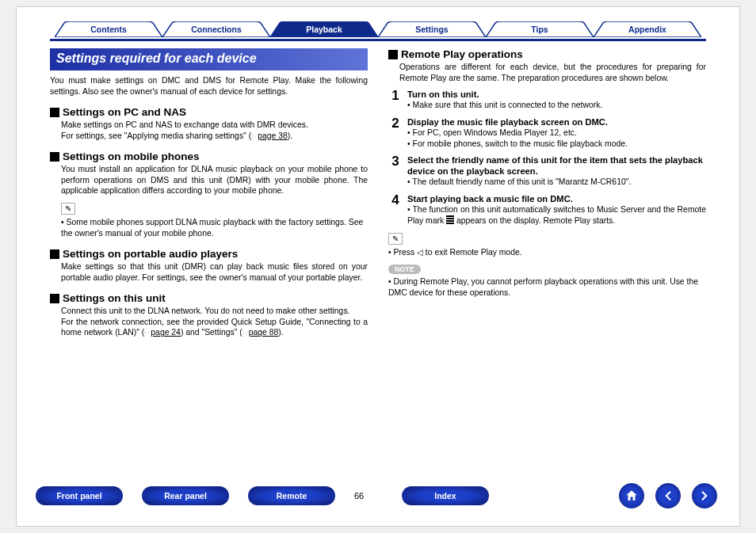  What do you see at coordinates (273, 136) in the screenshot?
I see `link-page-38: page 38` at bounding box center [273, 136].